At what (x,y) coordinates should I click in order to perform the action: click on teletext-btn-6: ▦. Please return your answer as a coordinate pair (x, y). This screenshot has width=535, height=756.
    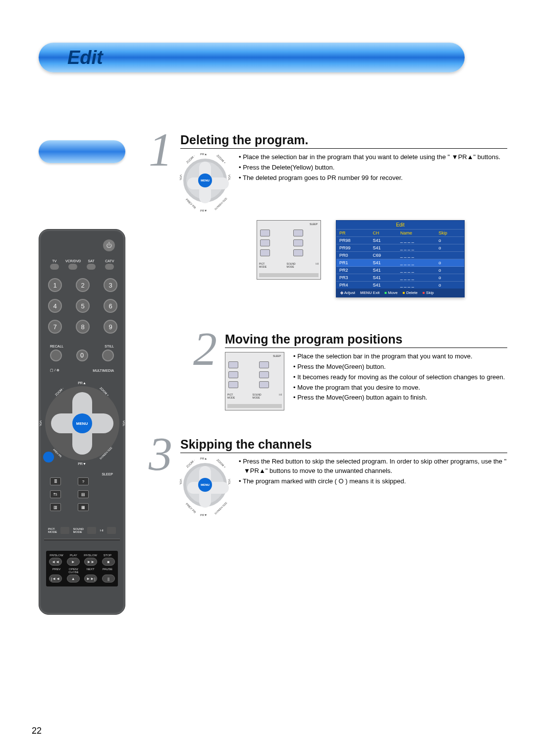
    Looking at the image, I should click on (83, 507).